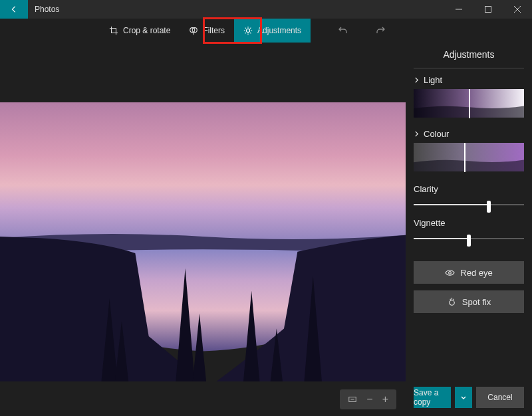 This screenshot has width=532, height=416. What do you see at coordinates (476, 302) in the screenshot?
I see `button-label: Spot fix` at bounding box center [476, 302].